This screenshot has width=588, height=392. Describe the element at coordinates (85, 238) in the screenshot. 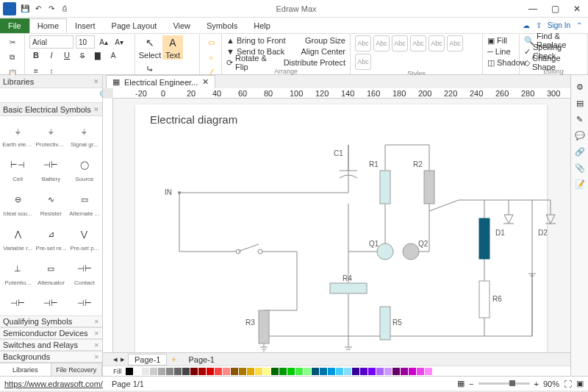

I see `symbol-Pre-set-p-: ⋁Pre-set p...` at that location.